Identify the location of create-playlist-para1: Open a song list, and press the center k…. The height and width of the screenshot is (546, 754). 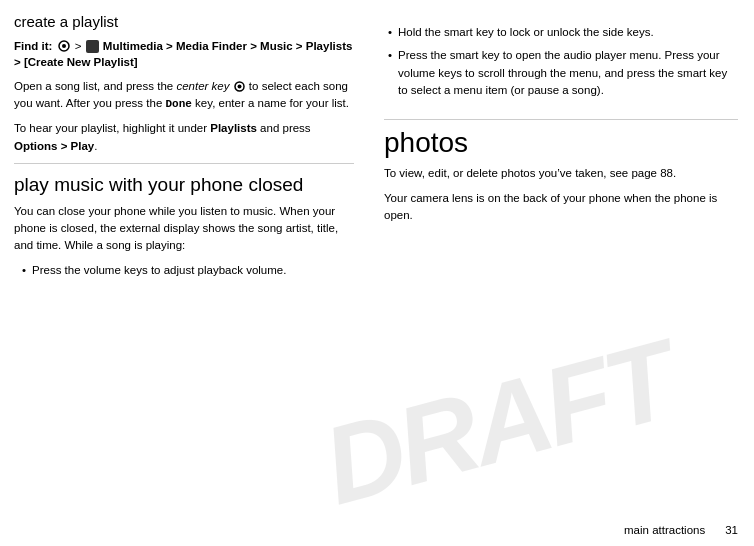
(184, 96).